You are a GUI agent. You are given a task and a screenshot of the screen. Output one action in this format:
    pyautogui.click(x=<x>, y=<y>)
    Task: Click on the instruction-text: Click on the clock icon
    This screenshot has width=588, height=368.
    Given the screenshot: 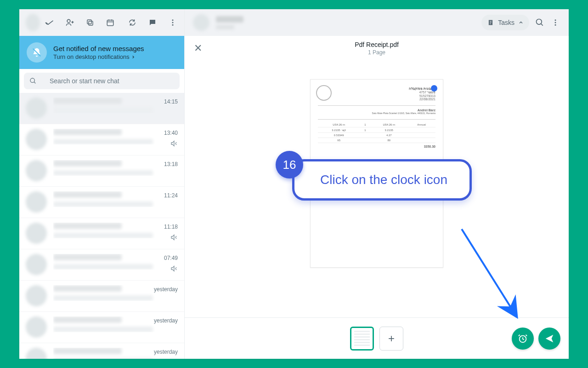 What is the action you would take?
    pyautogui.click(x=382, y=180)
    